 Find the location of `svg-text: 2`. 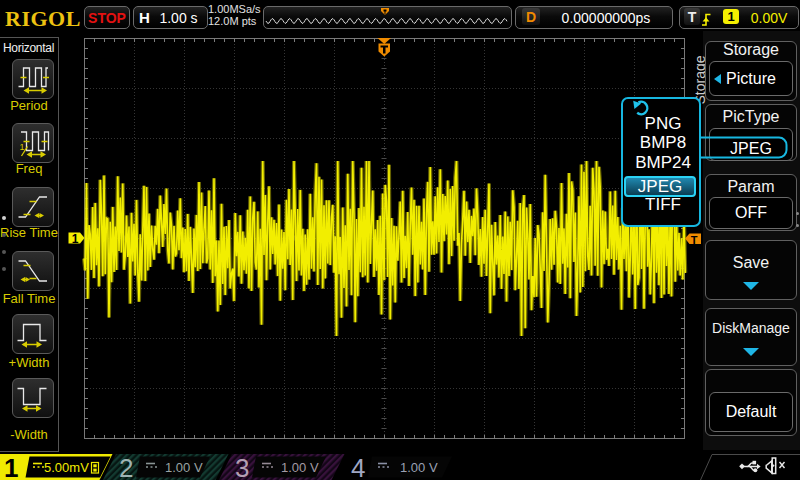

svg-text: 2 is located at coordinates (126, 466).